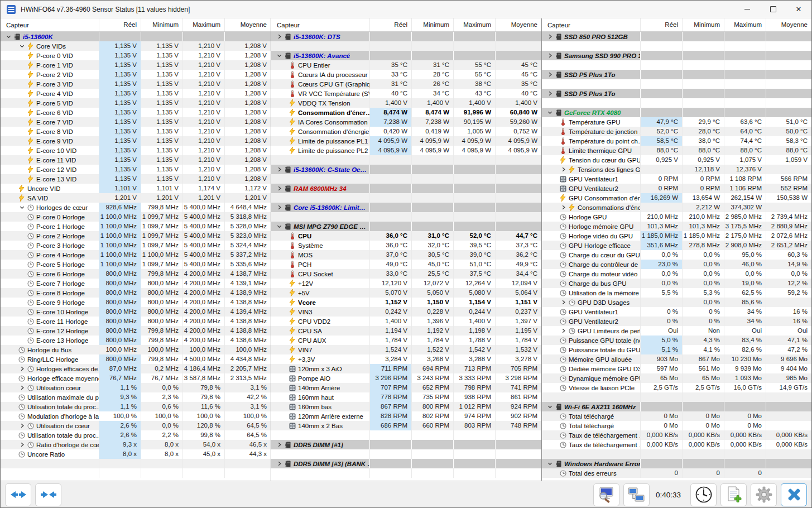  I want to click on sensor-row: Cœurs CPU GT (Graphiqu…31 °C26 °C38 °C35…, so click(406, 84).